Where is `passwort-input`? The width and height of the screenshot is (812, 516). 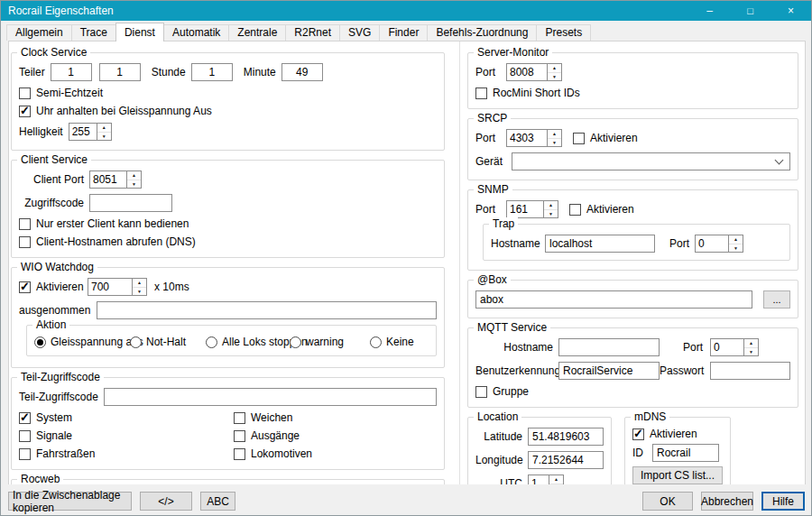
passwort-input is located at coordinates (751, 371).